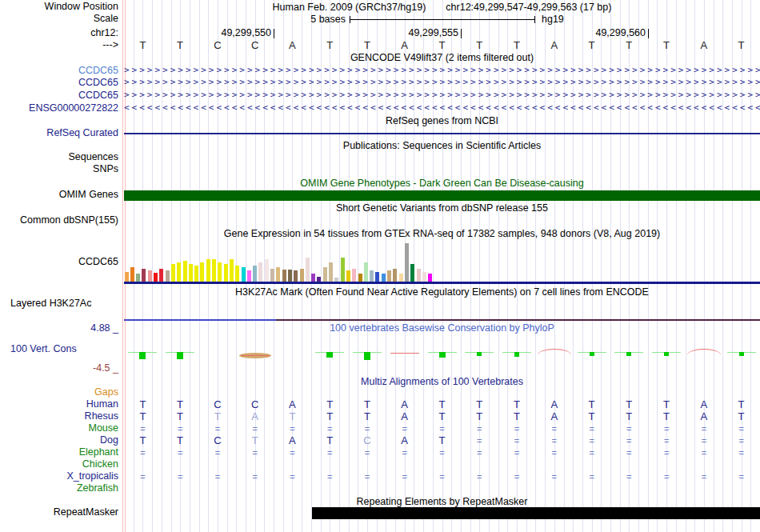  What do you see at coordinates (59, 392) in the screenshot?
I see `multiz-label-gaps: Gaps` at bounding box center [59, 392].